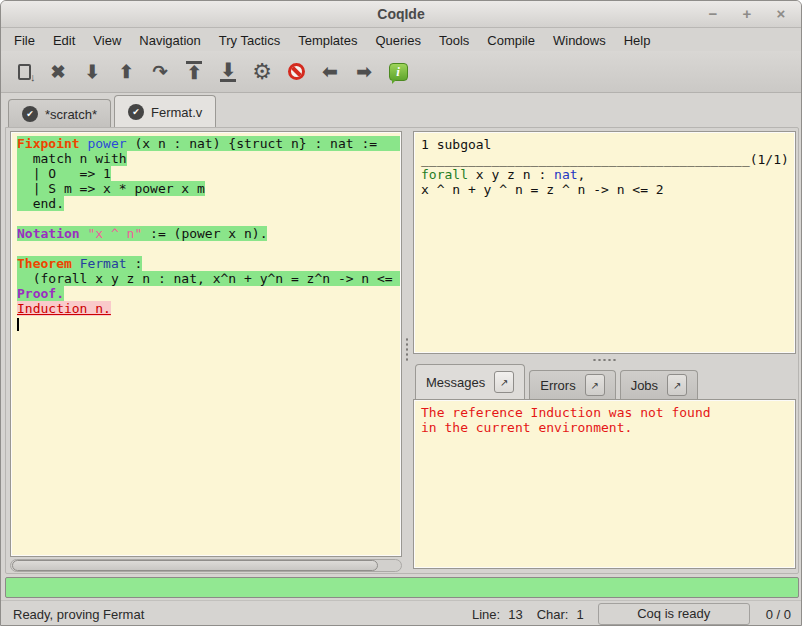 The width and height of the screenshot is (802, 626). What do you see at coordinates (24, 72) in the screenshot?
I see `save-icon: ↓` at bounding box center [24, 72].